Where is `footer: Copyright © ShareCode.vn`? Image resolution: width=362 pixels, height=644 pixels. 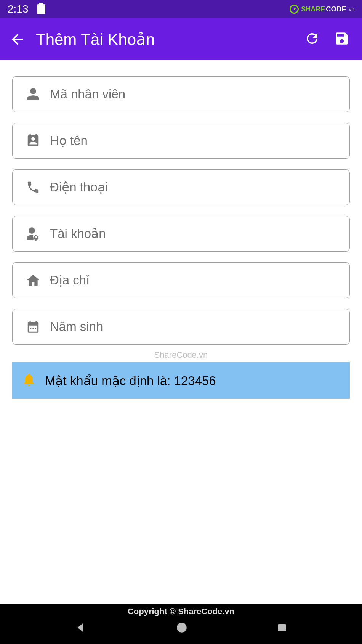 footer: Copyright © ShareCode.vn is located at coordinates (181, 624).